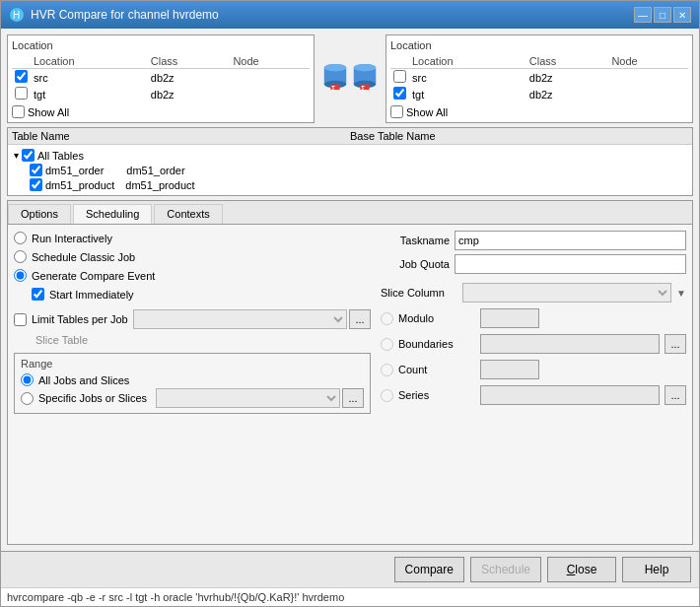 The image size is (700, 607). I want to click on series-label: Series, so click(437, 395).